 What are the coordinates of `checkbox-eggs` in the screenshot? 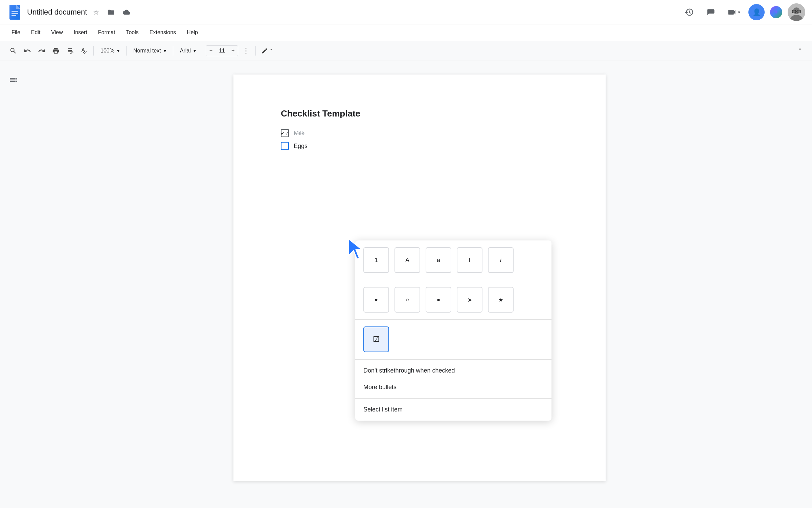 It's located at (285, 146).